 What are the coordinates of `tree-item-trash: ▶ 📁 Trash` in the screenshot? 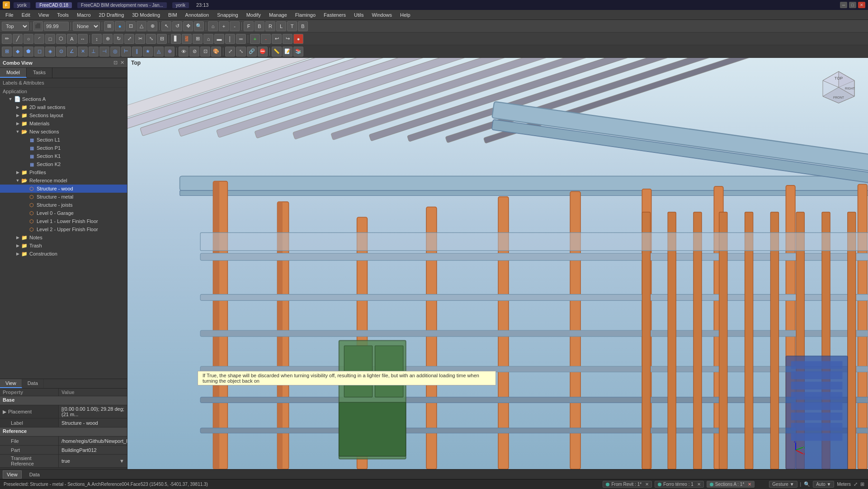 It's located at (63, 246).